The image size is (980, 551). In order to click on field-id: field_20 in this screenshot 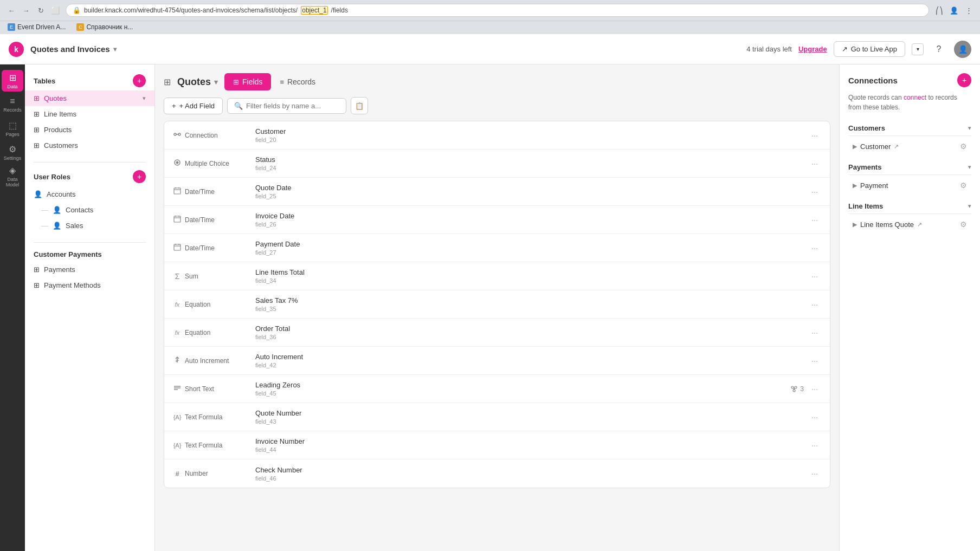, I will do `click(528, 140)`.